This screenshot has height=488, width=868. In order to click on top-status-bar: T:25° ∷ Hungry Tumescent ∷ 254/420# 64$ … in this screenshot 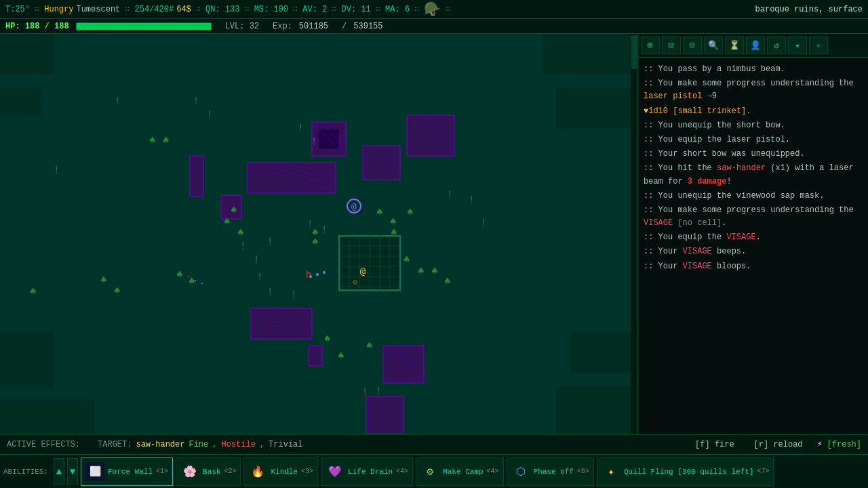, I will do `click(434, 9)`.